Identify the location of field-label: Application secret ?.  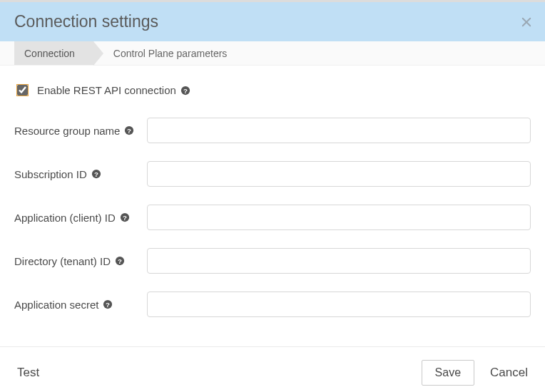
(77, 305).